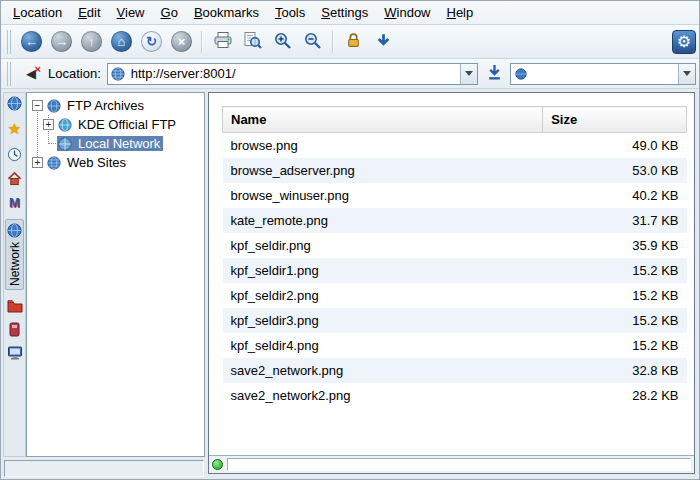 The width and height of the screenshot is (700, 480). What do you see at coordinates (182, 42) in the screenshot?
I see `stop-button: ×` at bounding box center [182, 42].